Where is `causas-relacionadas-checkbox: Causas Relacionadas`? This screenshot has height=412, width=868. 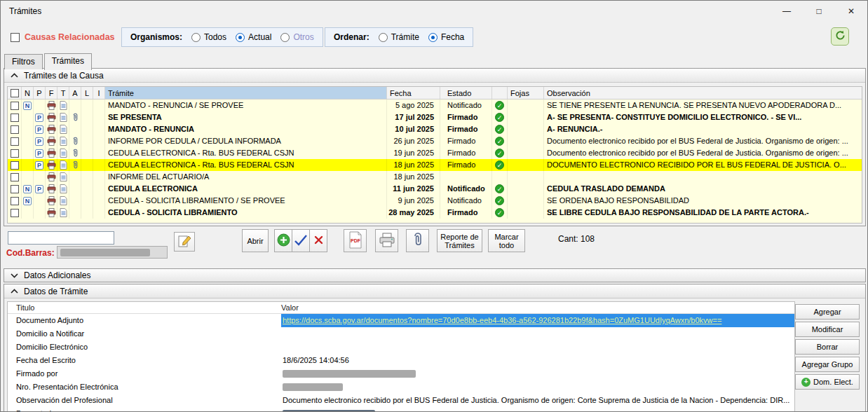
causas-relacionadas-checkbox: Causas Relacionadas is located at coordinates (63, 37).